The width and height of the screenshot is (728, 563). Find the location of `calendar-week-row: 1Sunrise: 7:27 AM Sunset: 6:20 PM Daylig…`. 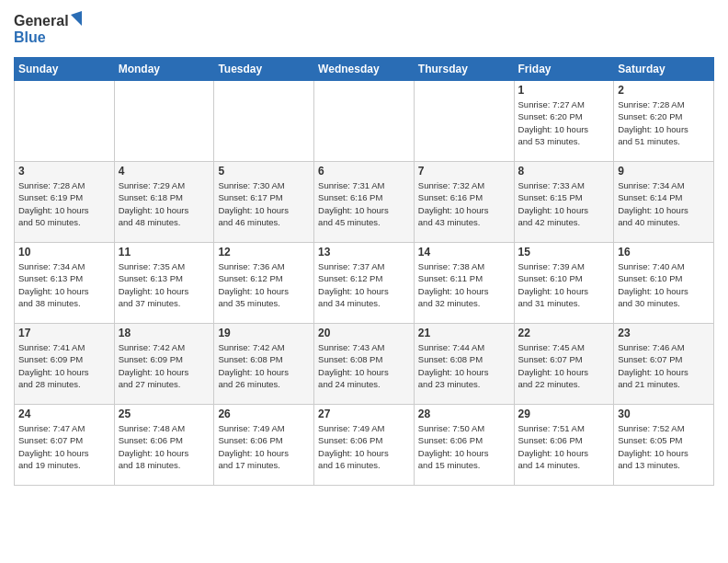

calendar-week-row: 1Sunrise: 7:27 AM Sunset: 6:20 PM Daylig… is located at coordinates (364, 121).